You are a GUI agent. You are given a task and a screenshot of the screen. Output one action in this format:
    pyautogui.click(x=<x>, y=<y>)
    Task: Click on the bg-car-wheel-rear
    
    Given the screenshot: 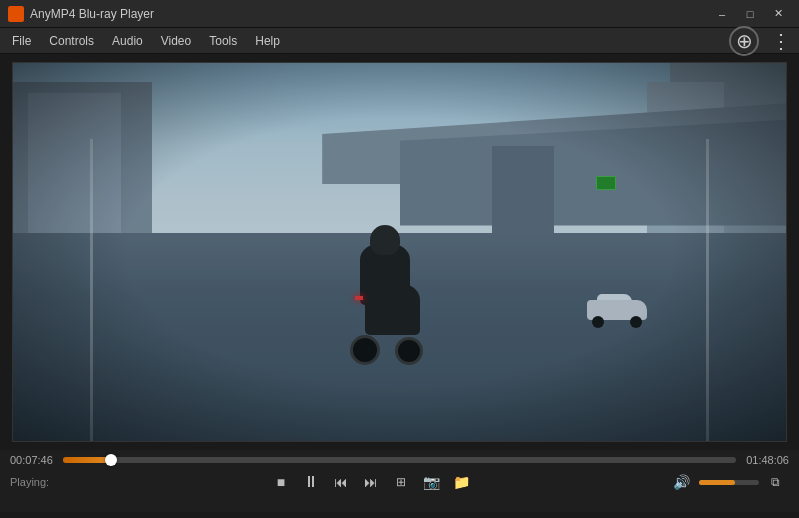 What is the action you would take?
    pyautogui.click(x=598, y=322)
    